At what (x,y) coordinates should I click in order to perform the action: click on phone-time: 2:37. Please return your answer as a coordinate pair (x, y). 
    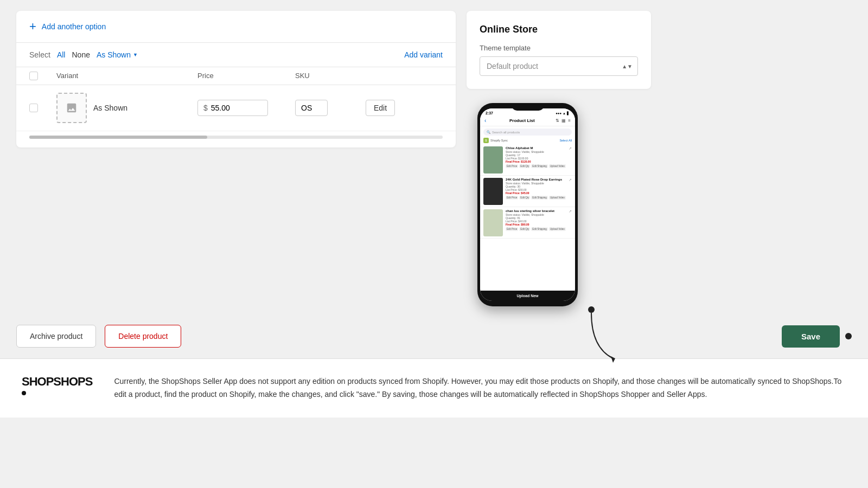
    Looking at the image, I should click on (489, 113).